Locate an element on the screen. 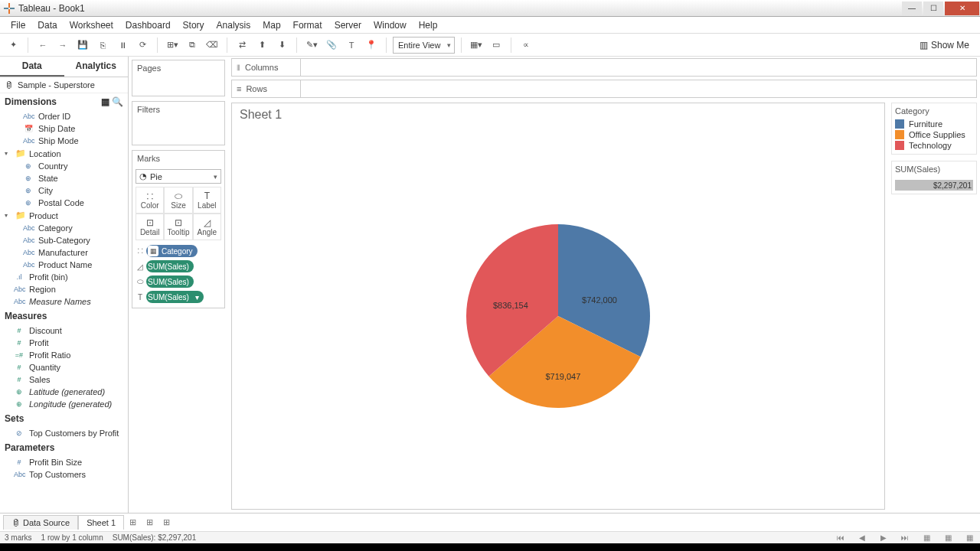 This screenshot has height=551, width=980. highlight-button: ✎▾ is located at coordinates (312, 45).